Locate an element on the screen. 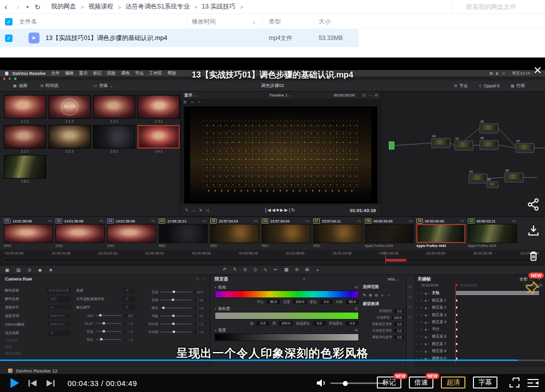 The width and height of the screenshot is (545, 392). mark-button: 标记NEW is located at coordinates (389, 382).